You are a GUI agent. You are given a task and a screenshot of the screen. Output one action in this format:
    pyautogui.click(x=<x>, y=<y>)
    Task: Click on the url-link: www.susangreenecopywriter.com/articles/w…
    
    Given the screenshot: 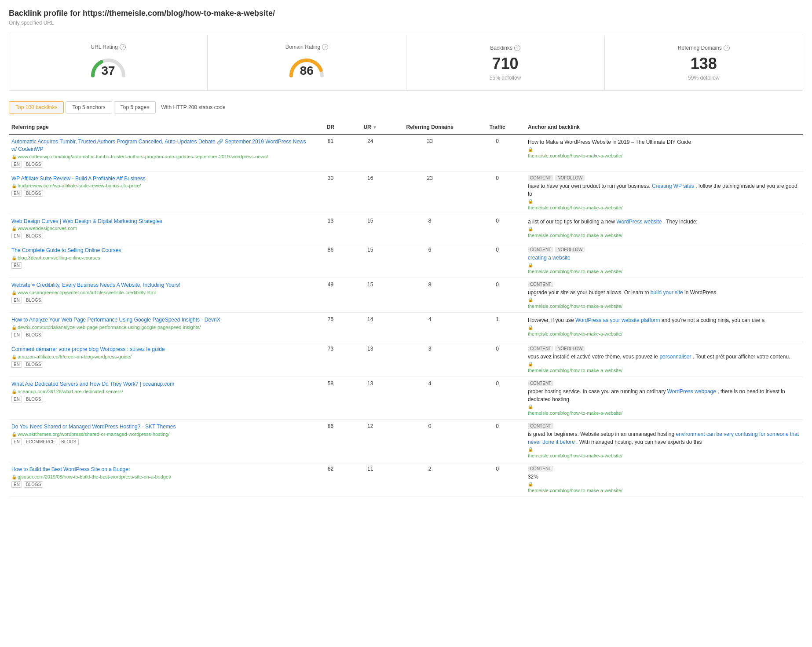 What is the action you would take?
    pyautogui.click(x=87, y=292)
    